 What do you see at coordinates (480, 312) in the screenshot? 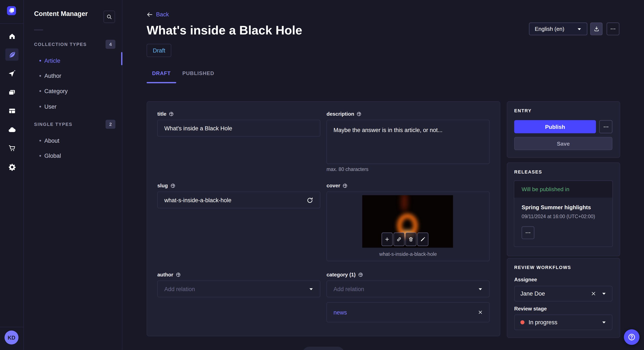
I see `relation-remove-button` at bounding box center [480, 312].